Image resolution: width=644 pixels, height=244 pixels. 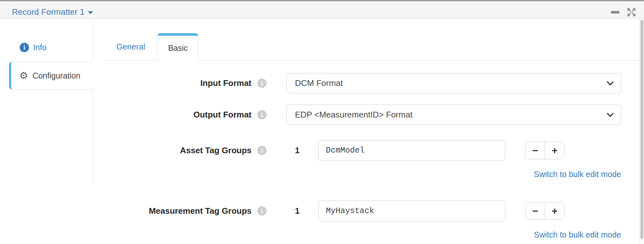 What do you see at coordinates (454, 115) in the screenshot?
I see `output-format-select: EDP <MeasurementID> Format` at bounding box center [454, 115].